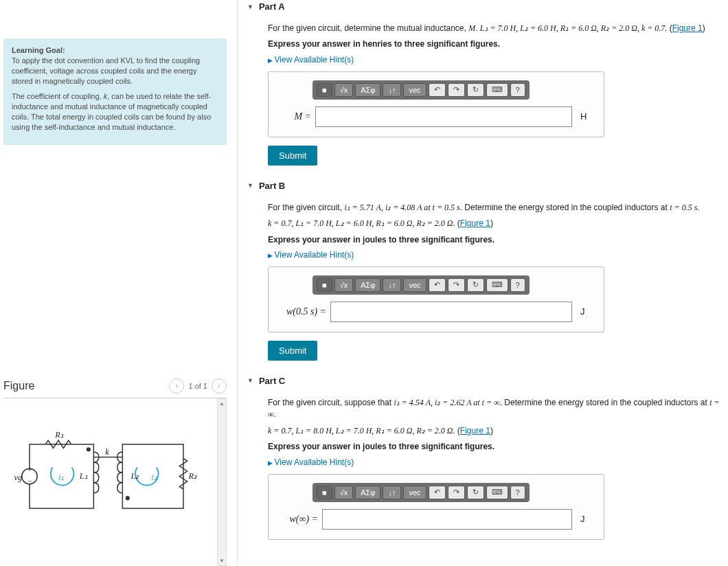 The image size is (728, 566). What do you see at coordinates (472, 28) in the screenshot?
I see `part-a-M: M` at bounding box center [472, 28].